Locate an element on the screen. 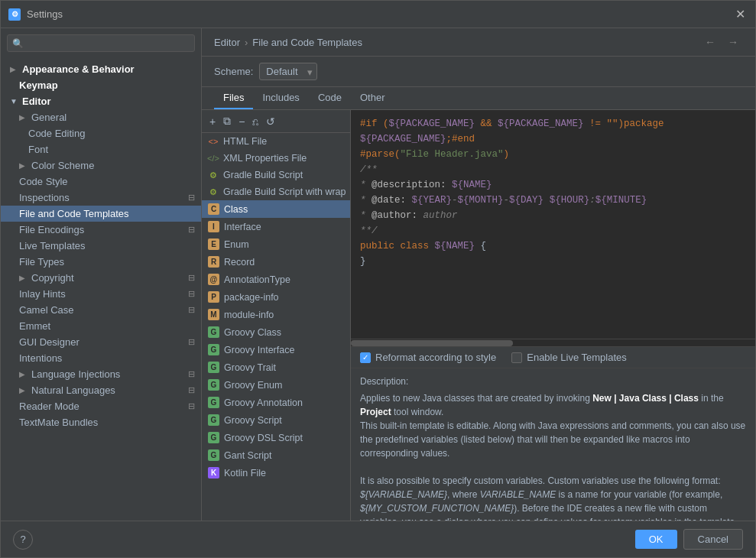  template-item-groovy-script: G Groovy Script is located at coordinates (276, 420).